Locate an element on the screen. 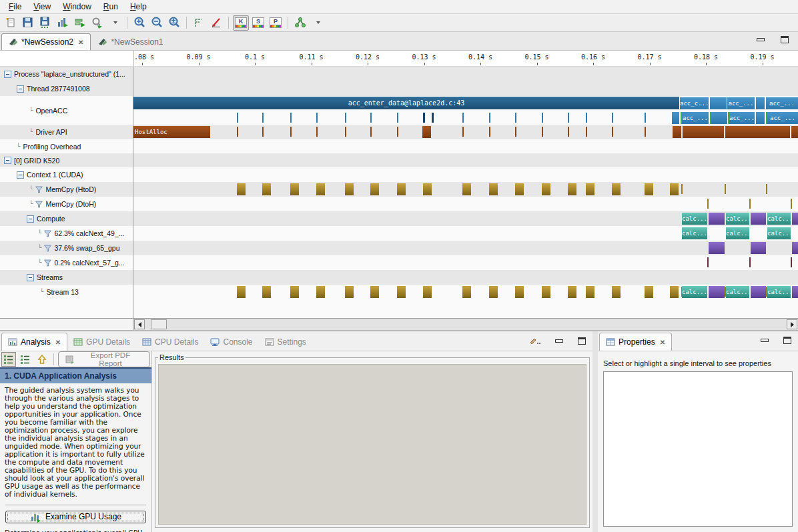 This screenshot has height=532, width=798. interval-blueg: acc_... is located at coordinates (695, 118).